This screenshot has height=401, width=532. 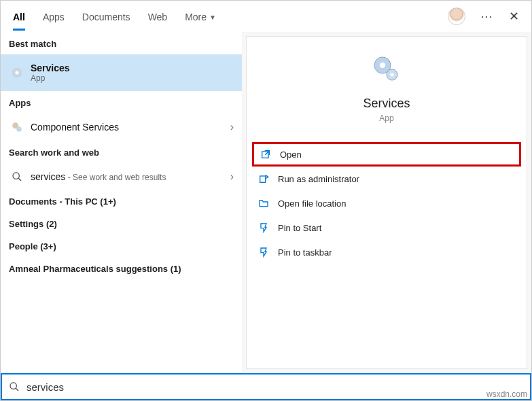 I want to click on result-suggestions: Amneal Pharmaceuticals suggestions (1), so click(x=121, y=269).